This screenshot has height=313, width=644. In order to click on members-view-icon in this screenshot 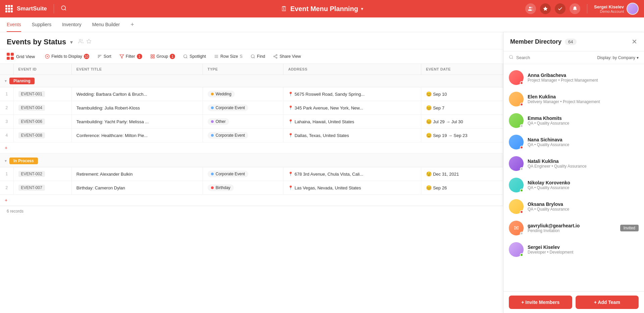, I will do `click(81, 42)`.